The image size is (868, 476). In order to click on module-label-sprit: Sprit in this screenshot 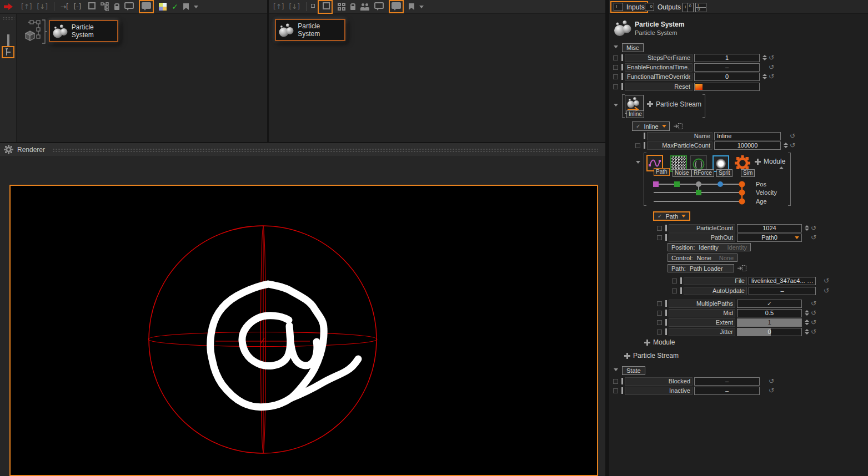, I will do `click(724, 173)`.